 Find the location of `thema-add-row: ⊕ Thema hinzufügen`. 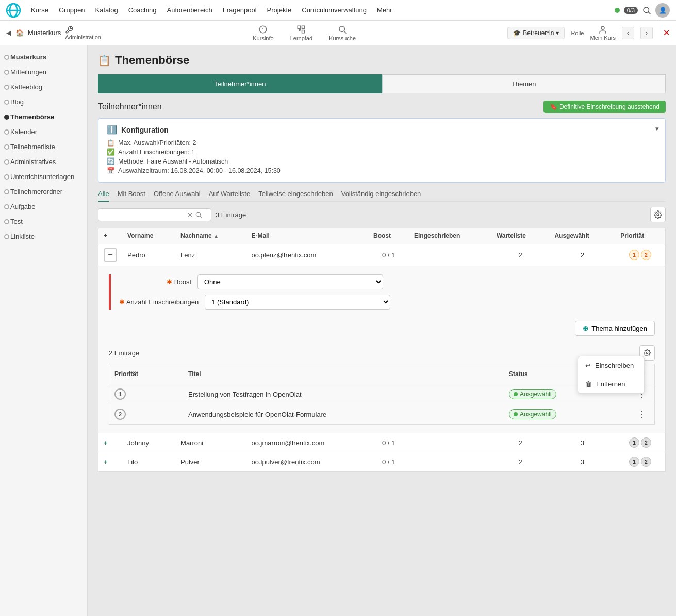

thema-add-row: ⊕ Thema hinzufügen is located at coordinates (382, 331).